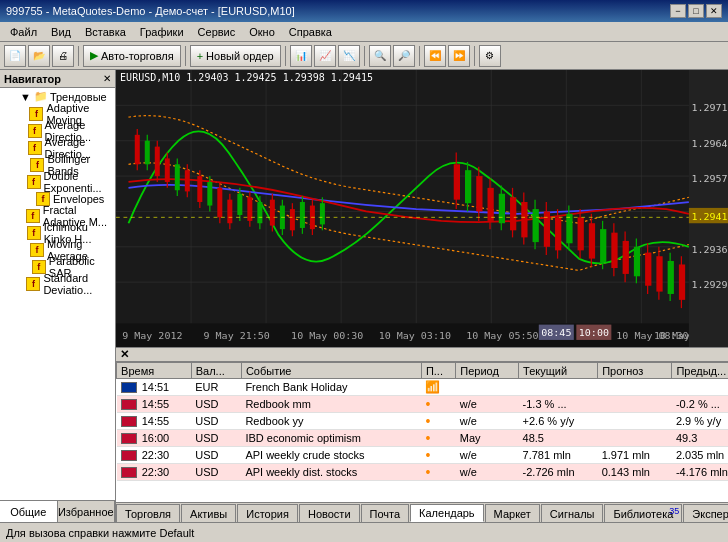  I want to click on panel-close-button: ✕, so click(124, 354).